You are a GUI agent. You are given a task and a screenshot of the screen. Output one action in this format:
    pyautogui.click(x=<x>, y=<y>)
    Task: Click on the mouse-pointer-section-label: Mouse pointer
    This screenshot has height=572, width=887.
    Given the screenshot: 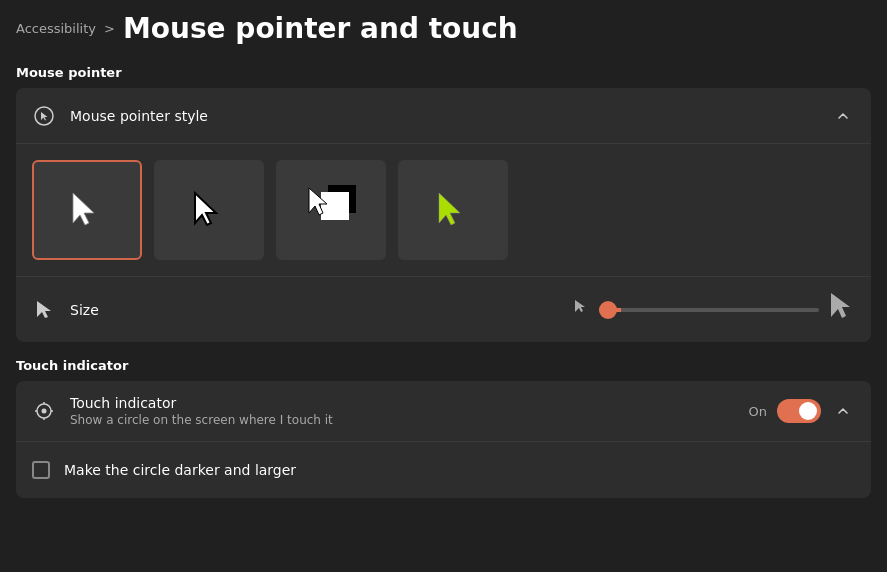 What is the action you would take?
    pyautogui.click(x=444, y=72)
    